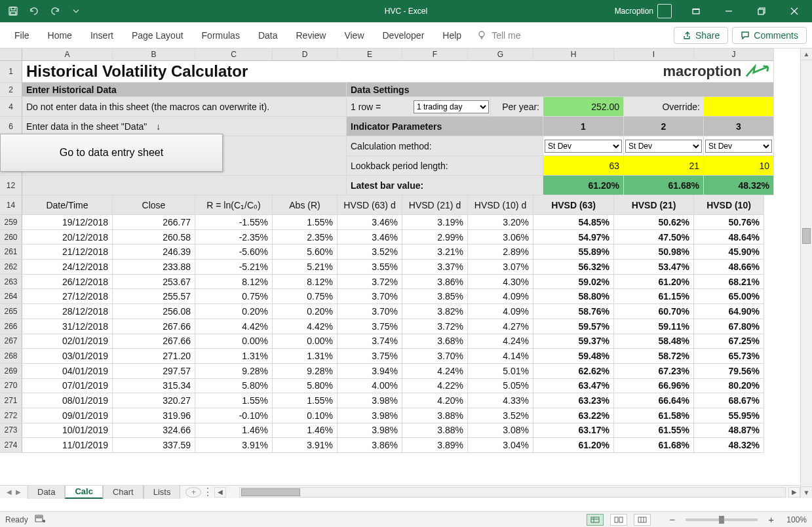 This screenshot has width=812, height=527. Describe the element at coordinates (370, 416) in the screenshot. I see `cell: 3.98%` at that location.